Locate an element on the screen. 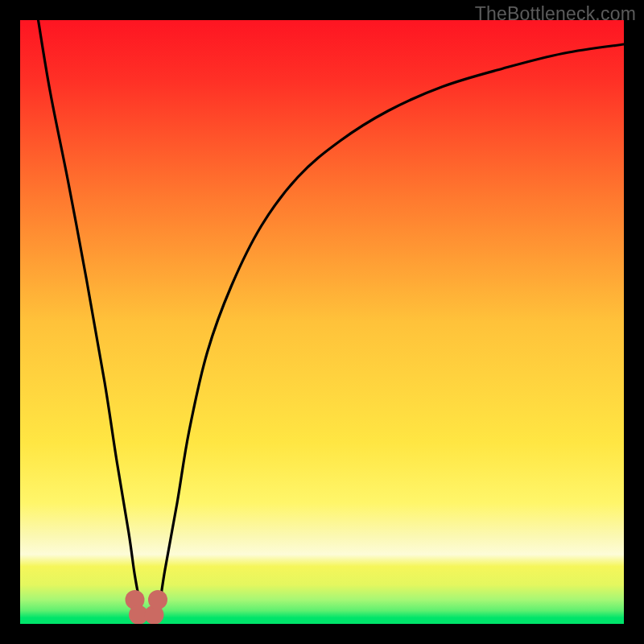  minimum-markers is located at coordinates (147, 607).